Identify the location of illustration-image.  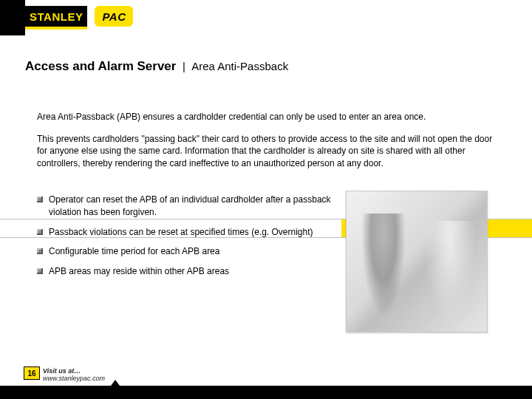
(417, 262).